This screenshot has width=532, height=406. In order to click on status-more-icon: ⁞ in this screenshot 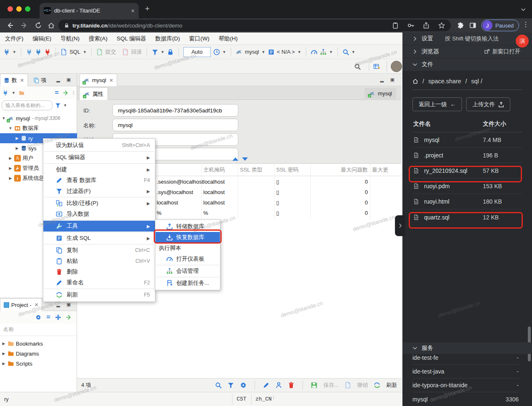, I will do `click(273, 398)`.